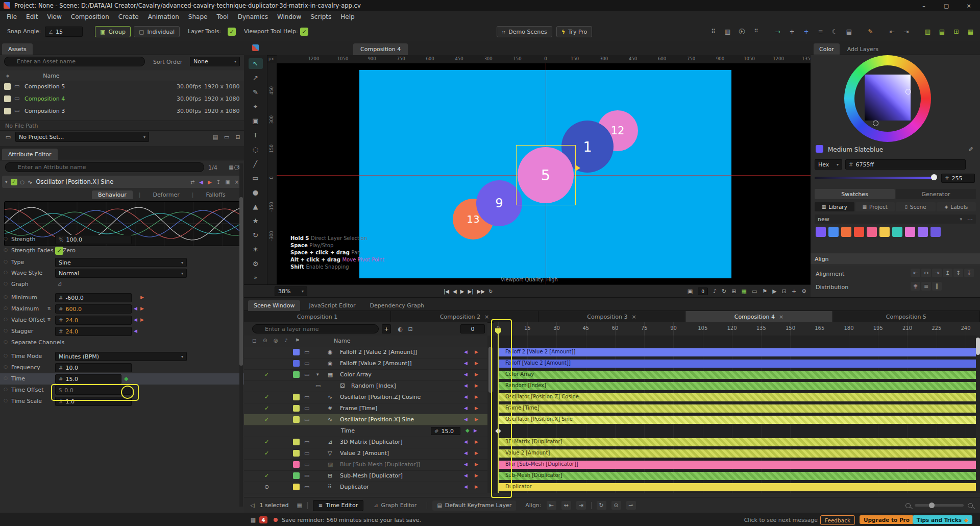 This screenshot has height=526, width=980. What do you see at coordinates (958, 178) in the screenshot?
I see `alpha-field: # 255` at bounding box center [958, 178].